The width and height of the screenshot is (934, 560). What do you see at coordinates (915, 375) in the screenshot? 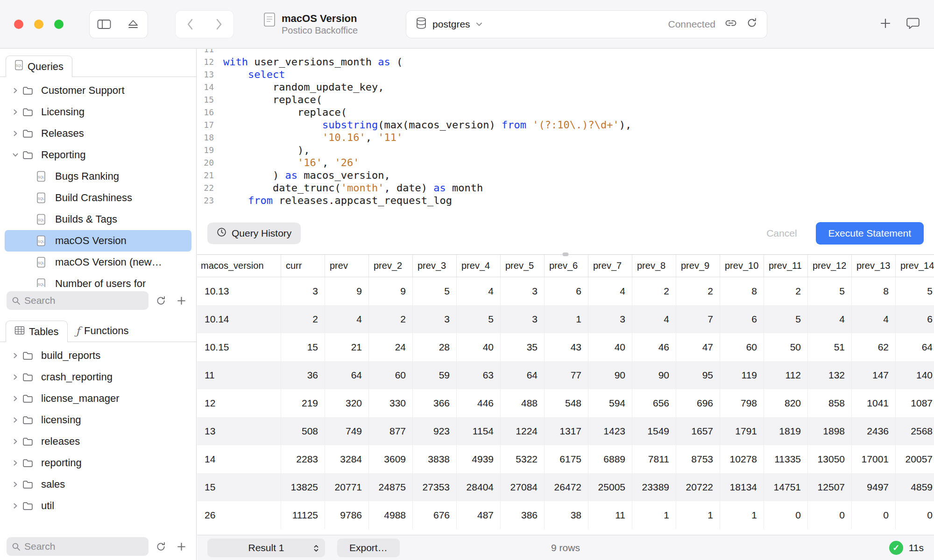
I see `cell-value: 140` at bounding box center [915, 375].